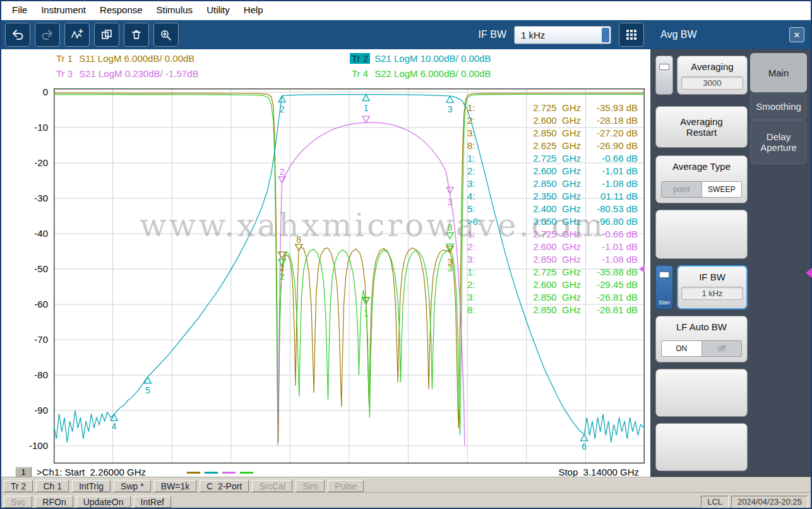 This screenshot has height=509, width=812. What do you see at coordinates (421, 58) in the screenshot?
I see `trace-label-2: Tr 2S21 LogM 10.00dB/ 0.00dB` at bounding box center [421, 58].